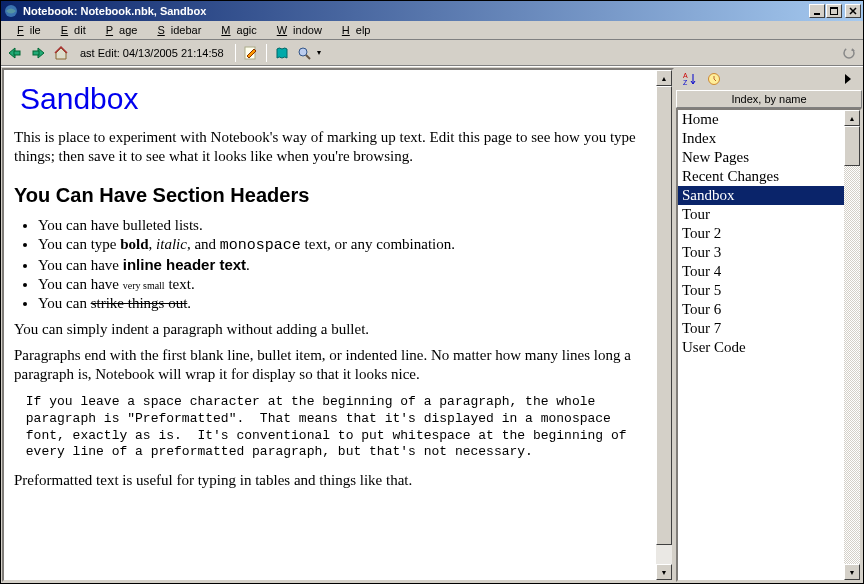 The image size is (864, 584). What do you see at coordinates (849, 53) in the screenshot?
I see `refresh-icon` at bounding box center [849, 53].